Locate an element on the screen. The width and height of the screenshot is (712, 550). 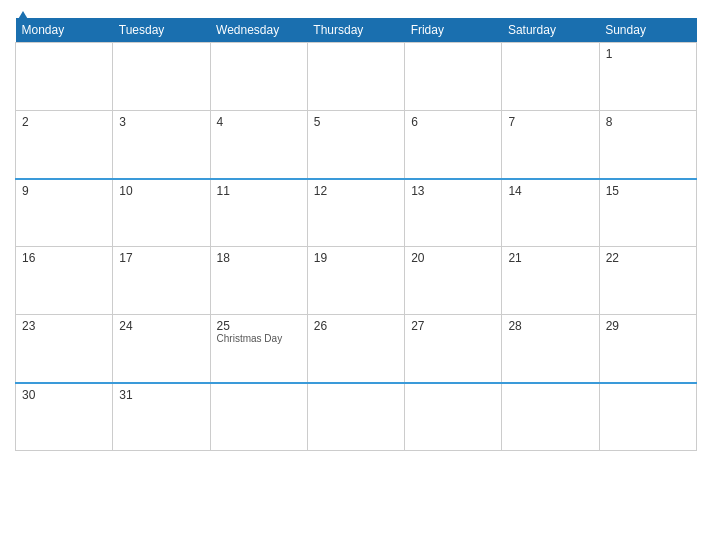
cal-cell: 15 is located at coordinates (648, 213).